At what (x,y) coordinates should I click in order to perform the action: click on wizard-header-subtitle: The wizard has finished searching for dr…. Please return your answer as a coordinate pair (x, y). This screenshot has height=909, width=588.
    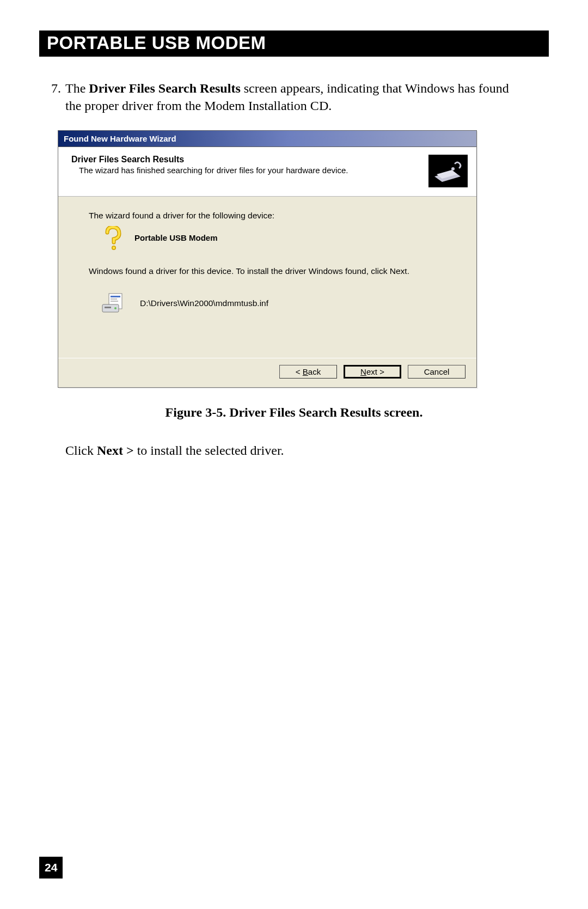
    Looking at the image, I should click on (247, 170).